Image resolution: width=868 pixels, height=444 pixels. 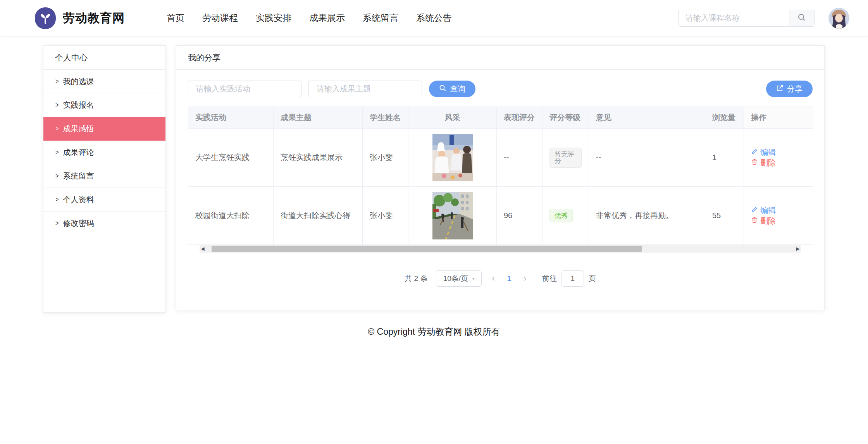 What do you see at coordinates (434, 18) in the screenshot?
I see `nav-announcements: 系统公告` at bounding box center [434, 18].